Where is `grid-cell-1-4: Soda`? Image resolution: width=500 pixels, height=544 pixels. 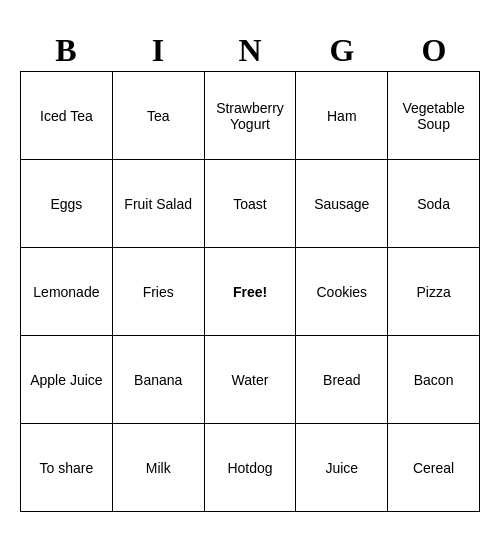
grid-cell-1-4: Soda is located at coordinates (434, 204).